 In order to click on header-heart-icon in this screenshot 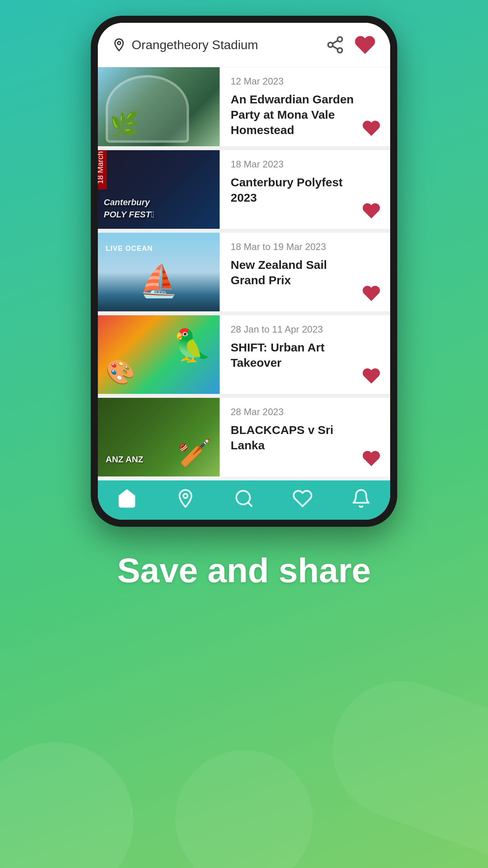, I will do `click(365, 45)`.